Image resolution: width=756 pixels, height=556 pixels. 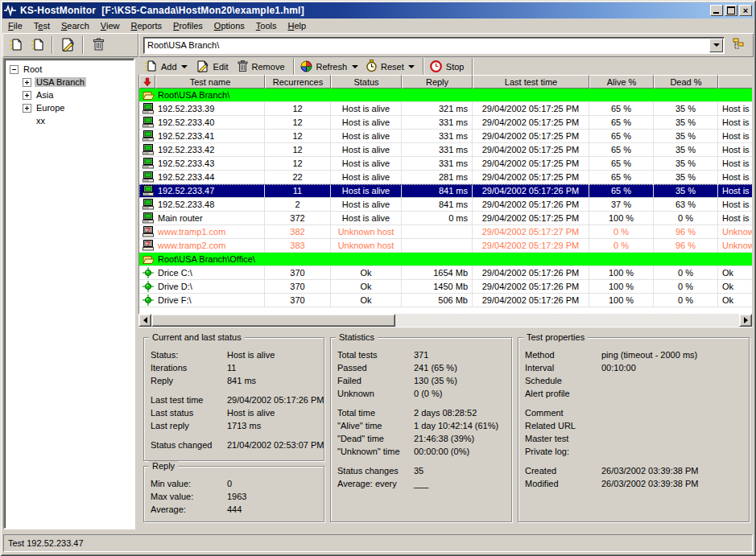 I want to click on add-button: Add, so click(x=163, y=67).